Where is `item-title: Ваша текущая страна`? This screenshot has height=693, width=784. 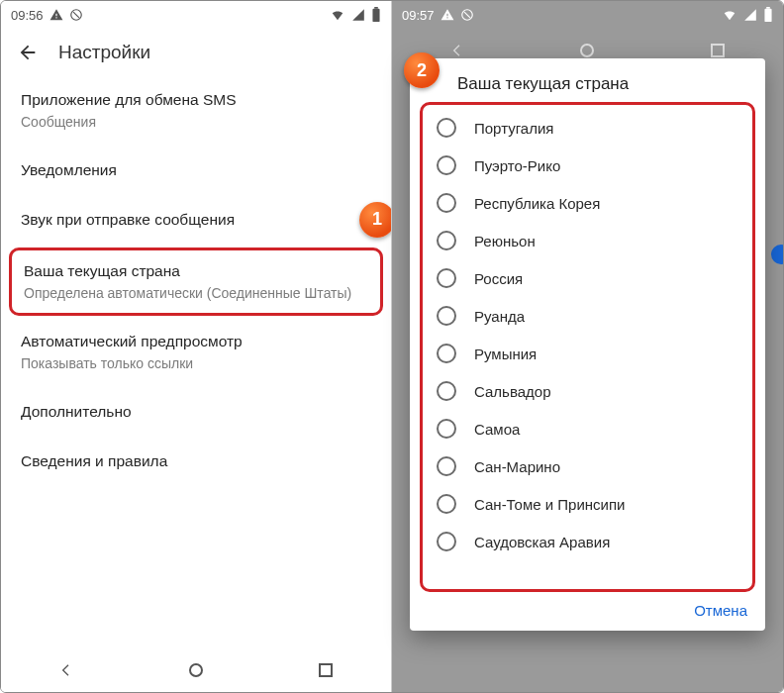 item-title: Ваша текущая страна is located at coordinates (196, 271).